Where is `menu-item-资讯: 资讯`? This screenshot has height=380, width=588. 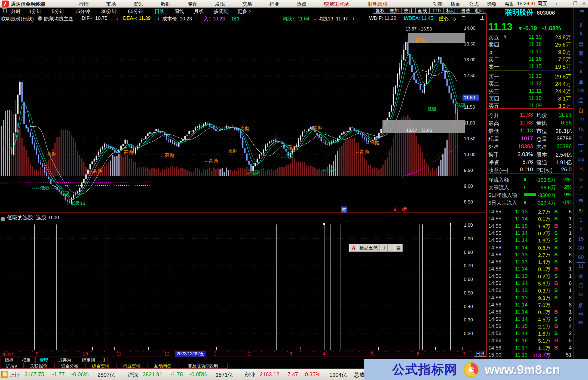 menu-item-资讯: 资讯 is located at coordinates (138, 4).